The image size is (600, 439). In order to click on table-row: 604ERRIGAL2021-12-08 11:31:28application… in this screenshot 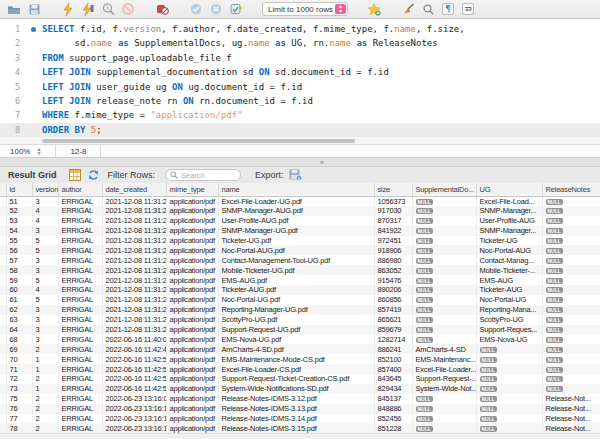, I will do `click(300, 290)`.